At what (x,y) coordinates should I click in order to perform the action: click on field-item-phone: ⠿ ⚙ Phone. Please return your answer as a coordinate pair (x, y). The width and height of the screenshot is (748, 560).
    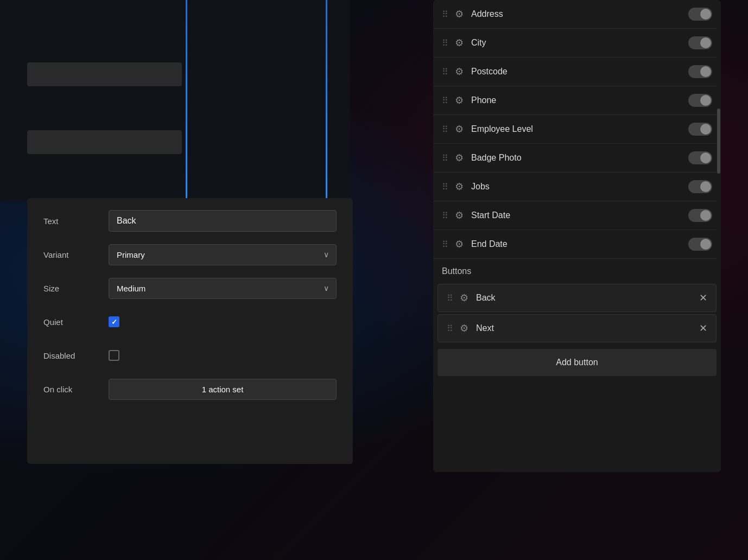
    Looking at the image, I should click on (577, 101).